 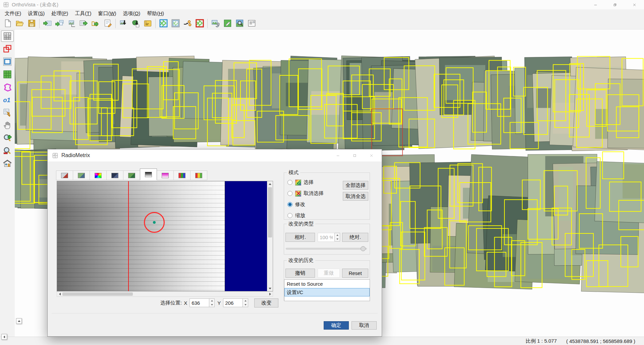 I want to click on tab-magenta-gradient, so click(x=165, y=176).